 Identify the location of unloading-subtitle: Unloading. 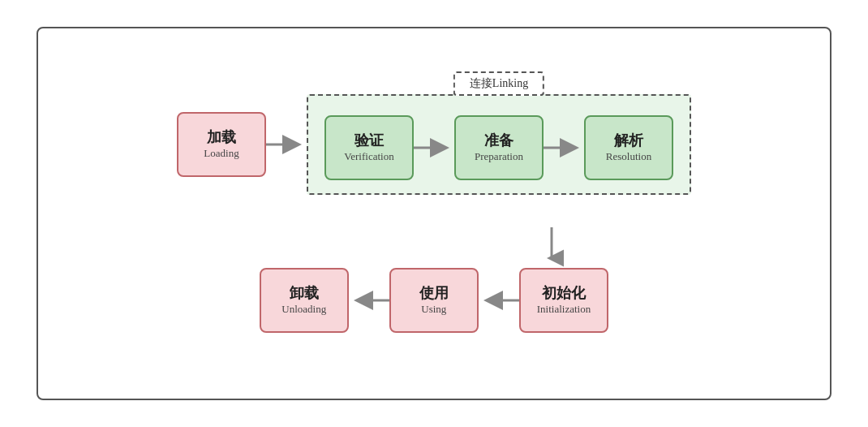
(303, 310).